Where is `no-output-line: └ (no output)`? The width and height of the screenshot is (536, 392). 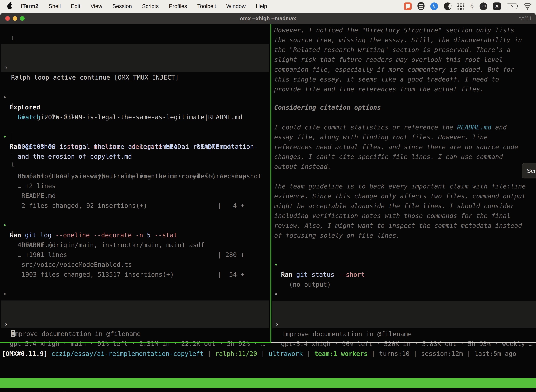 no-output-line: └ (no output) is located at coordinates (404, 265).